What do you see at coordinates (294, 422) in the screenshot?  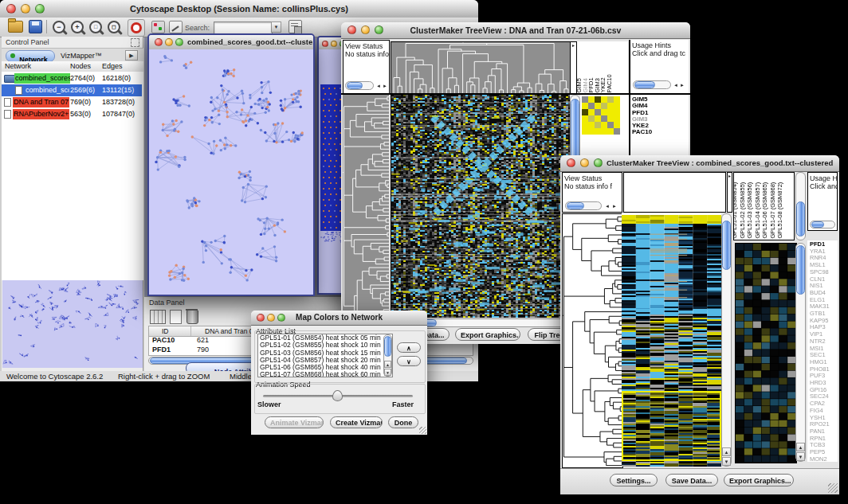 I see `animate-vizmap-button: Animate Vizmap` at bounding box center [294, 422].